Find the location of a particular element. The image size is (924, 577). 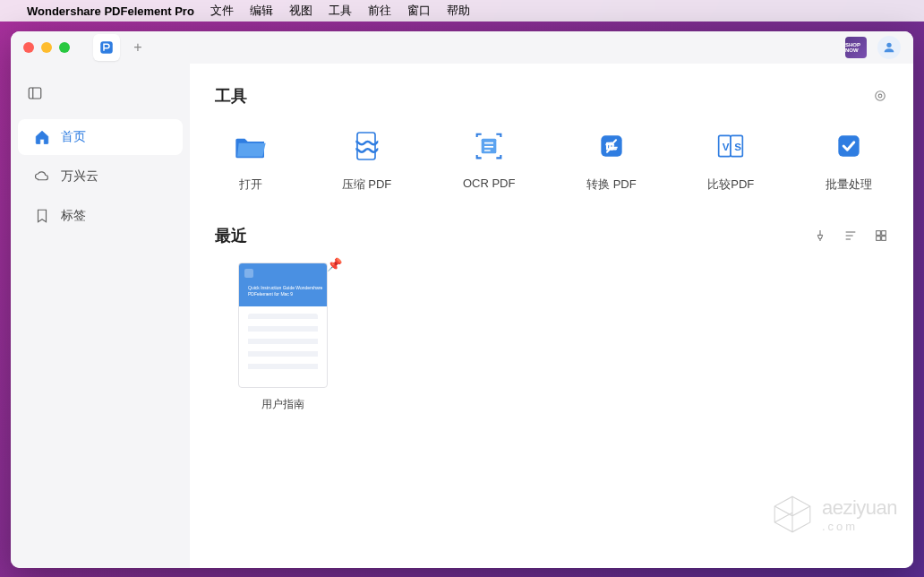

tool-label: 批量处理 is located at coordinates (849, 185).